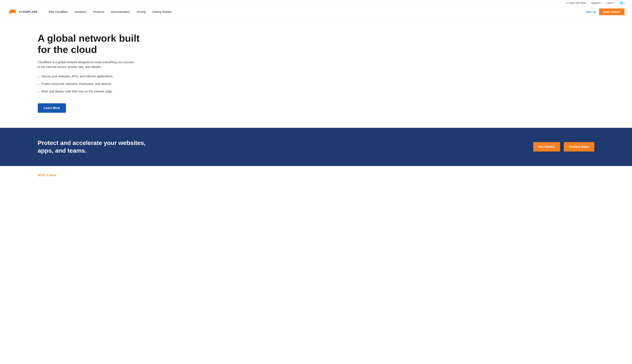  I want to click on nav-item-why-cloudflare: Why Cloudflare, so click(58, 12).